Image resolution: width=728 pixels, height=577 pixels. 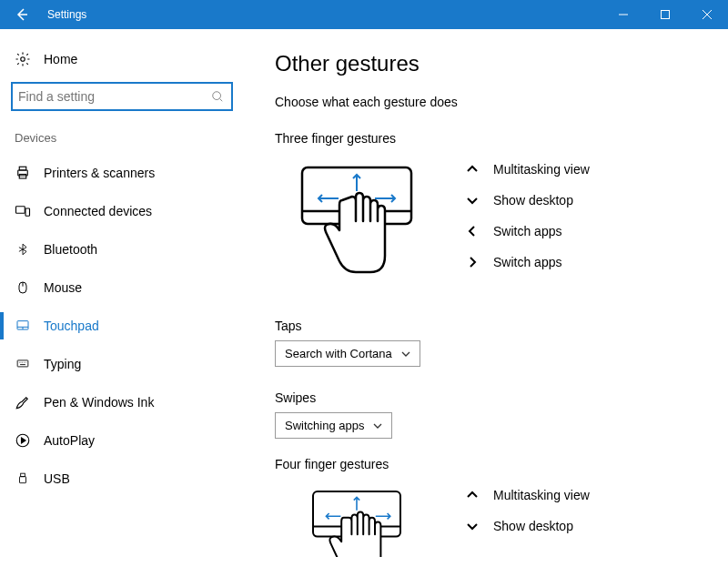 What do you see at coordinates (707, 15) in the screenshot?
I see `close-icon` at bounding box center [707, 15].